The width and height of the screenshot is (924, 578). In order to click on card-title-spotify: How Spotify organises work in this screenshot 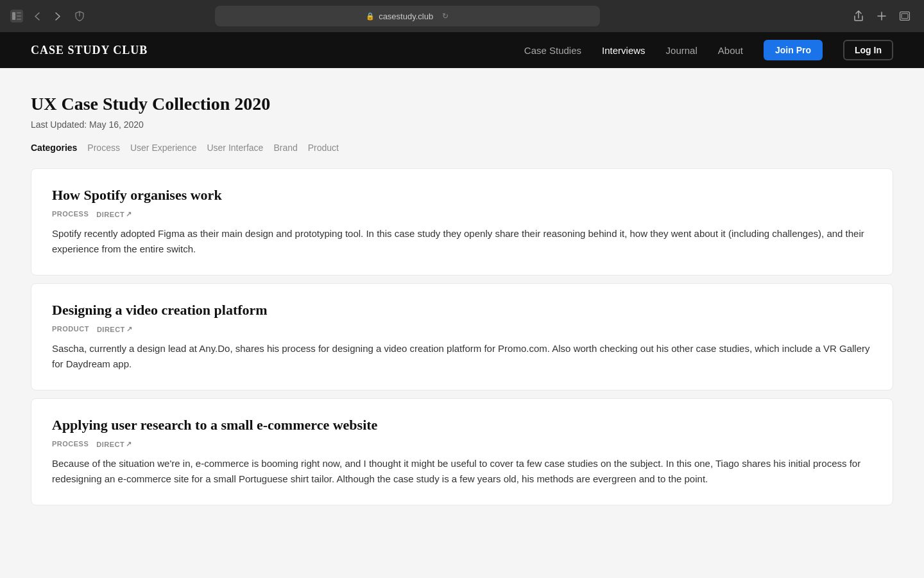, I will do `click(462, 195)`.